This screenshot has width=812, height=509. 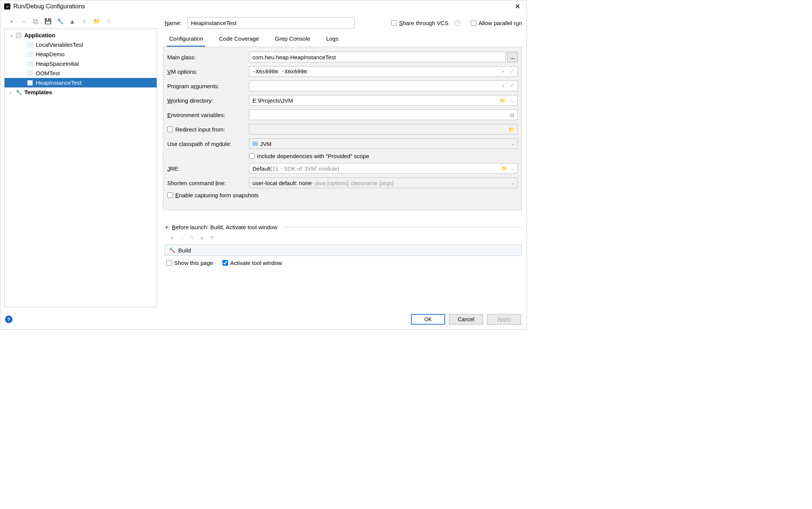 I want to click on close-icon: ✕, so click(x=518, y=6).